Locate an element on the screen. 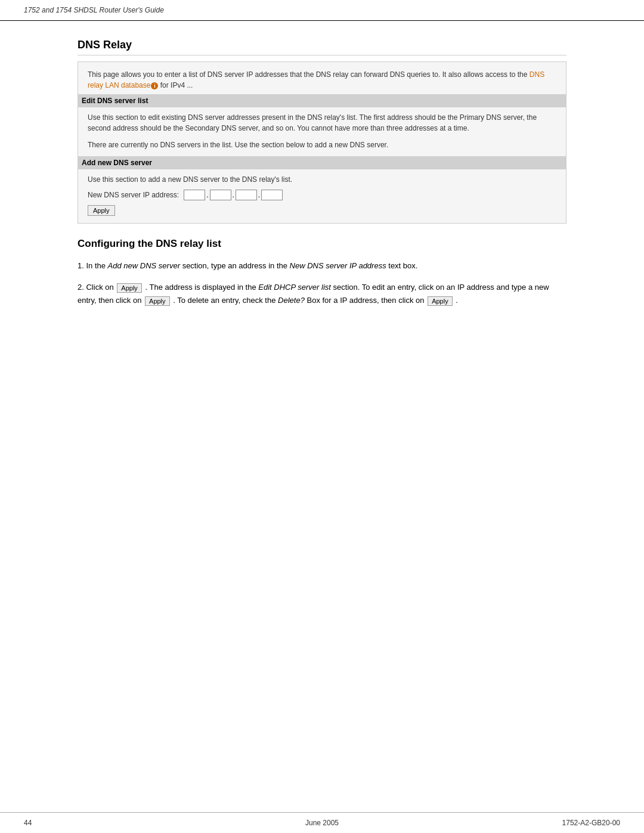 Image resolution: width=644 pixels, height=833 pixels. no-servers-message: There are currently no DNS servers in th… is located at coordinates (322, 145).